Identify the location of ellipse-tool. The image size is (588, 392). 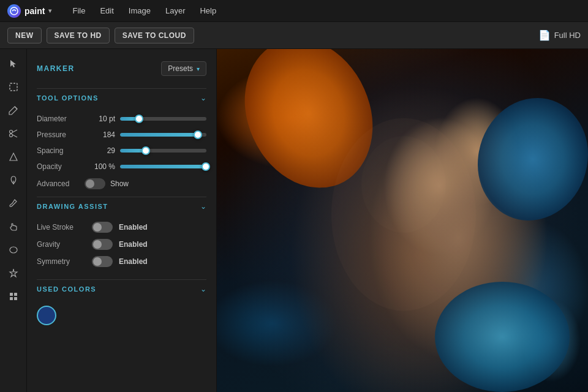
(13, 250).